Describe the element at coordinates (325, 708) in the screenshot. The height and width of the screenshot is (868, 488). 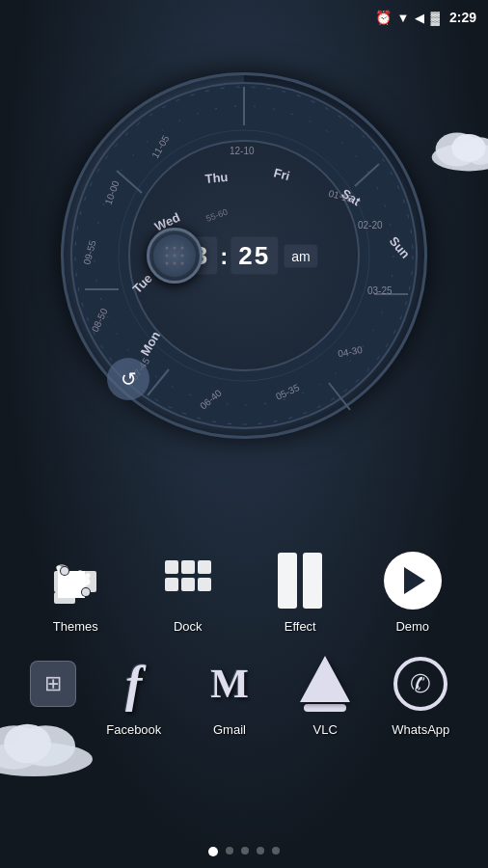
I see `vlc-base` at that location.